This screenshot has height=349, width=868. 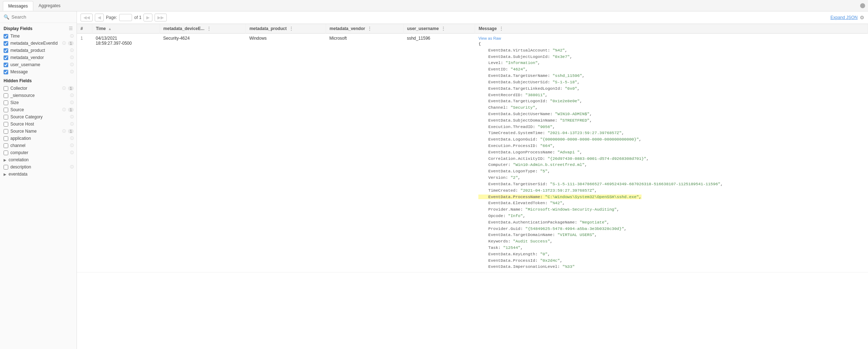 I want to click on display-field-label-2: metadata_product, so click(x=39, y=50).